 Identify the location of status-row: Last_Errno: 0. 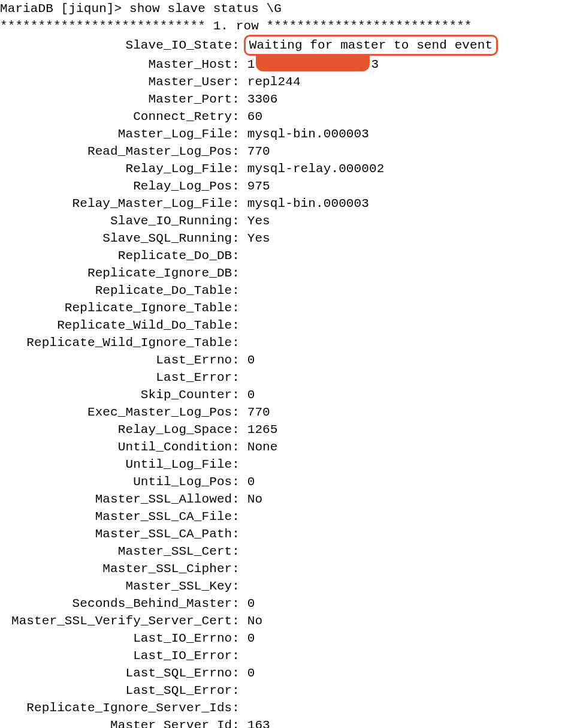
(127, 360).